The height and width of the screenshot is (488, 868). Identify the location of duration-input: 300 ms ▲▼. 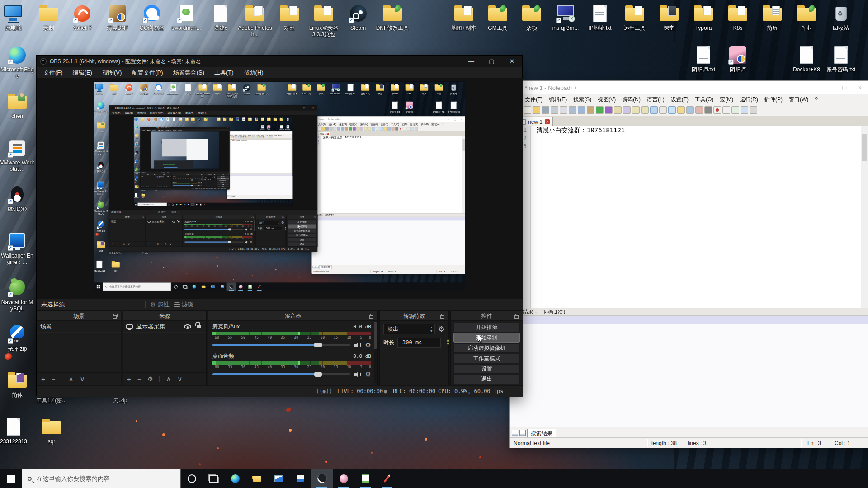
(419, 343).